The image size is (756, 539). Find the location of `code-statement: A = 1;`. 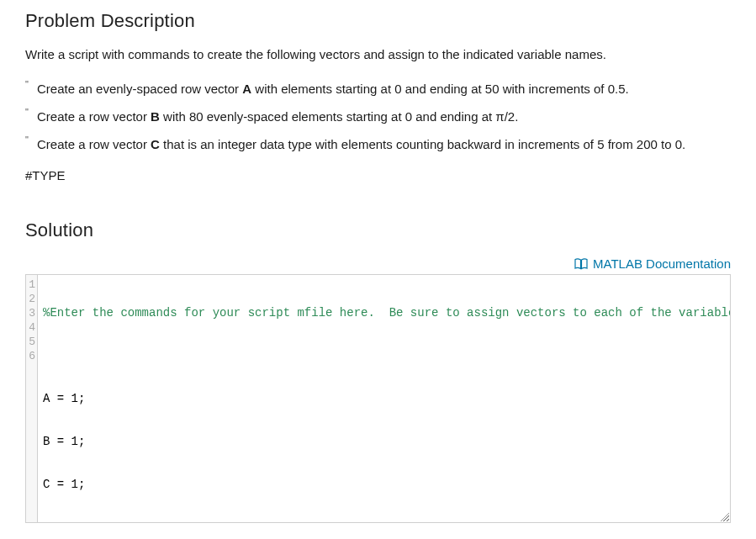

code-statement: A = 1; is located at coordinates (64, 399).